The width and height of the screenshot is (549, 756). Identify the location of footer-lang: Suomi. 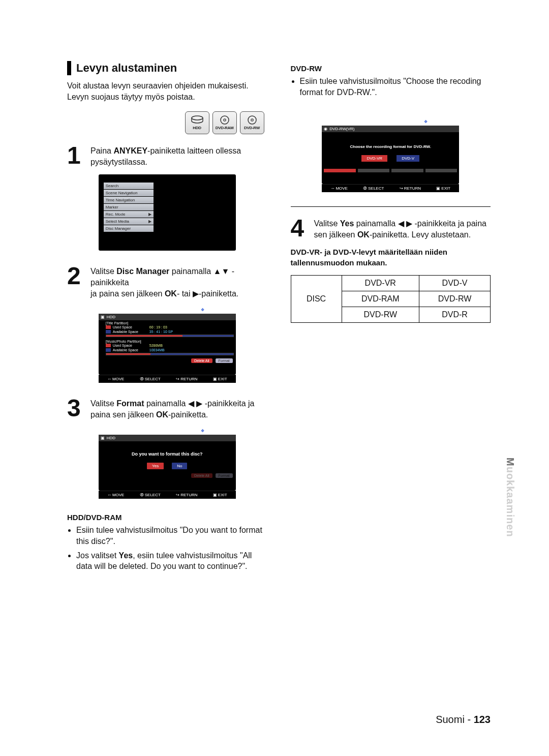
(450, 719).